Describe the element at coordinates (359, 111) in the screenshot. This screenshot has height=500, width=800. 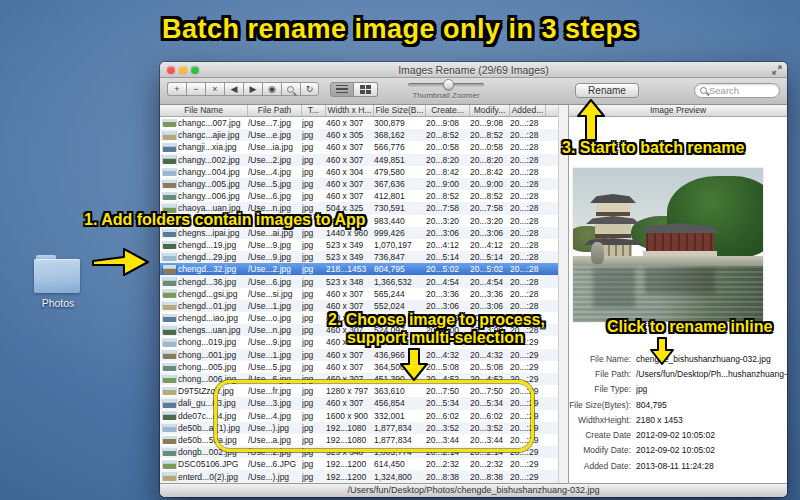
I see `table-header: File NameFile PathT...Width x H...File S…` at that location.